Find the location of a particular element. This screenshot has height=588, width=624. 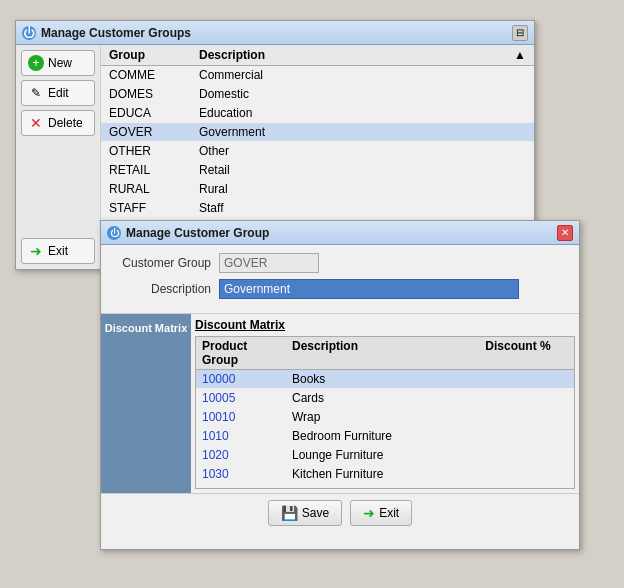

group-cell: COMME is located at coordinates (146, 75).